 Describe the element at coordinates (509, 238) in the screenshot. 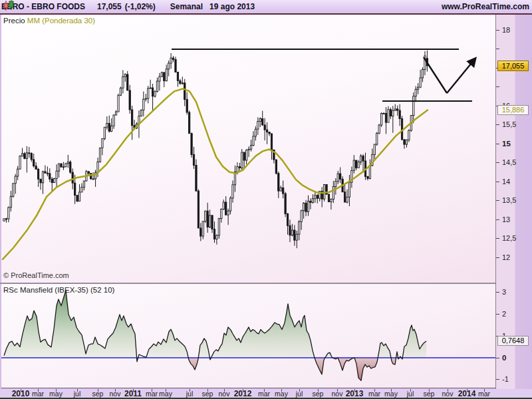

I see `price-axis-label: 12,5` at that location.